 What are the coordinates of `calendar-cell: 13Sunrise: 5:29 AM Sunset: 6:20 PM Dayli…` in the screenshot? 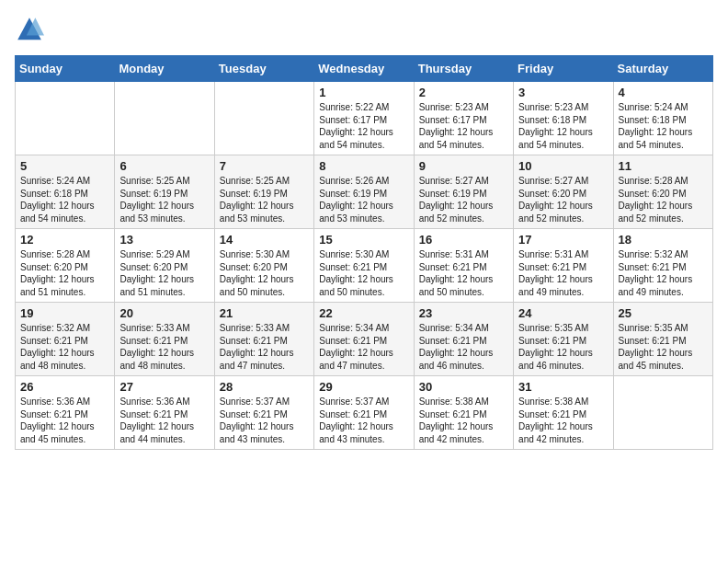 It's located at (165, 266).